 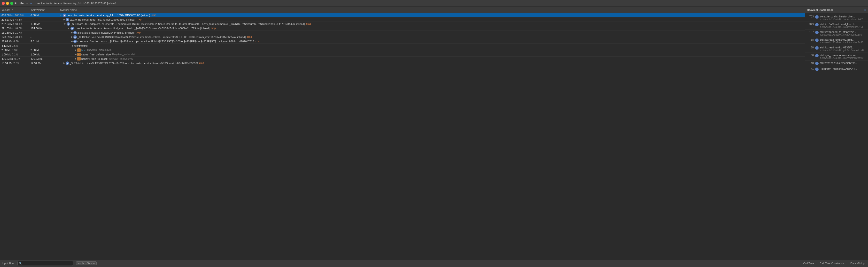 What do you see at coordinates (402, 15) in the screenshot?
I see `table-row: 606.08 Mc100.0%6.88 Mc▼◉core::iter::trai…` at bounding box center [402, 15].